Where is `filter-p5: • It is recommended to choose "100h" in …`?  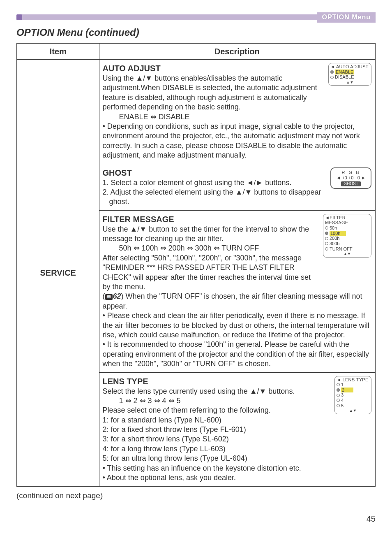 filter-p5: • It is recommended to choose "100h" in … is located at coordinates (238, 354).